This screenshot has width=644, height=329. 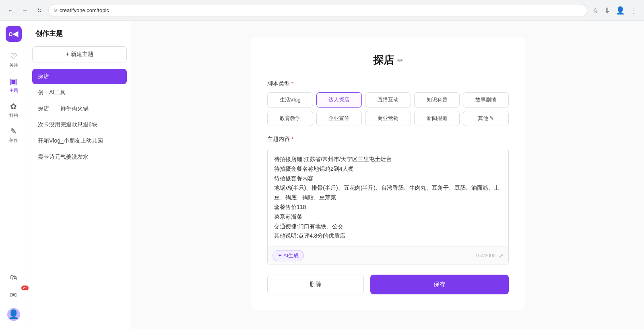 I want to click on forward-button: →, so click(x=25, y=10).